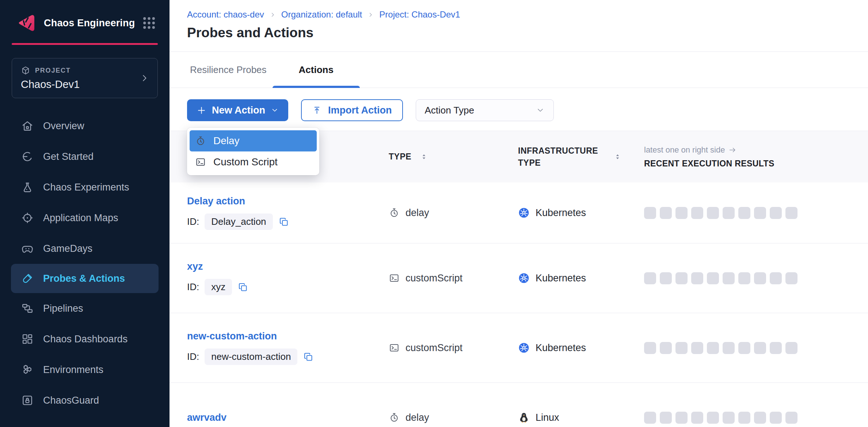  I want to click on tab-resilience-probes: Resilience Probes, so click(228, 70).